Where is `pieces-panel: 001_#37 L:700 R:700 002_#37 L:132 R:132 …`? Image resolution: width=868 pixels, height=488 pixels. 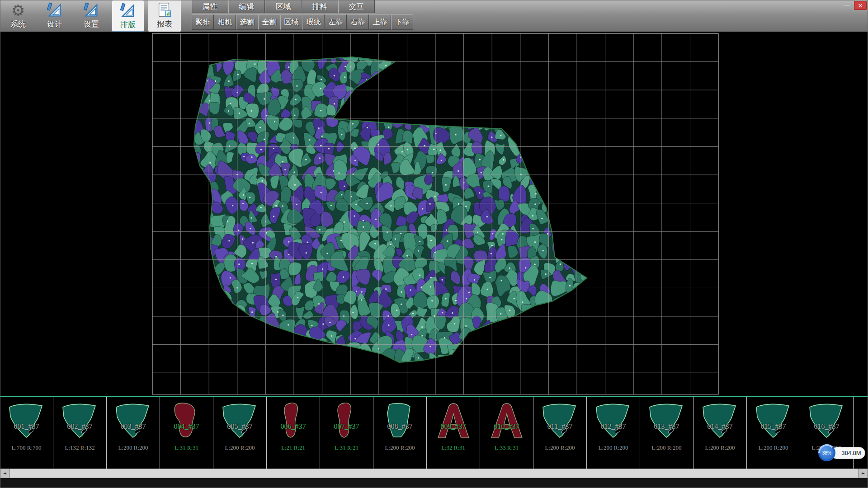 pieces-panel: 001_#37 L:700 R:700 002_#37 L:132 R:132 … is located at coordinates (434, 432).